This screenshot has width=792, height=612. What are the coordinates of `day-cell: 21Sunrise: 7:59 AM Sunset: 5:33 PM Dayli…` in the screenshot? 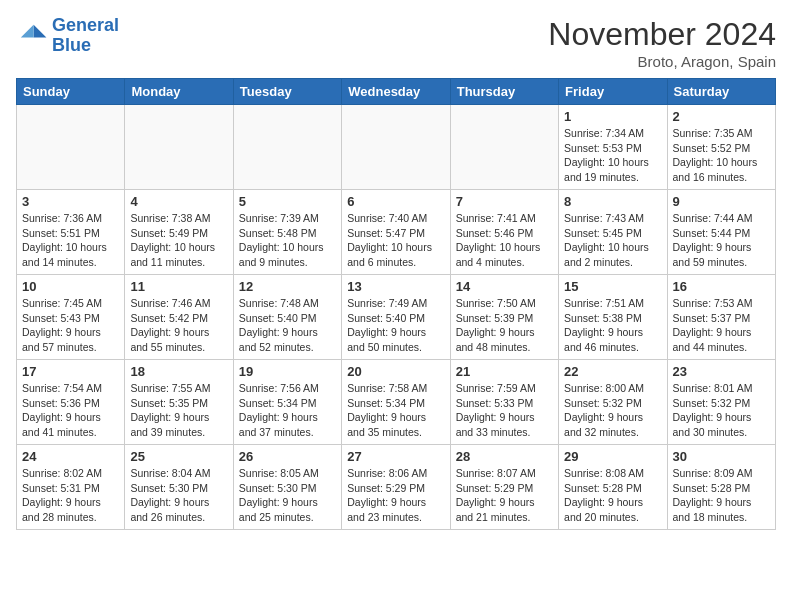 It's located at (504, 402).